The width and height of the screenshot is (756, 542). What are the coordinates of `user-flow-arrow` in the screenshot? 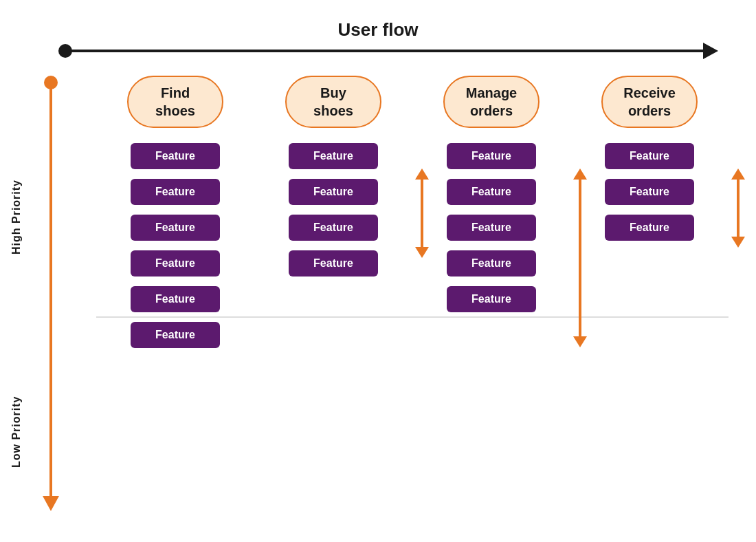 It's located at (388, 51).